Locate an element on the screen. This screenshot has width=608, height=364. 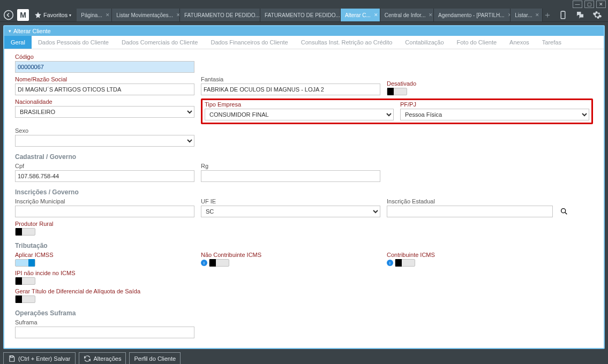
subtab-dados-pessoais: Dados Pessoais do Cliente is located at coordinates (73, 42).